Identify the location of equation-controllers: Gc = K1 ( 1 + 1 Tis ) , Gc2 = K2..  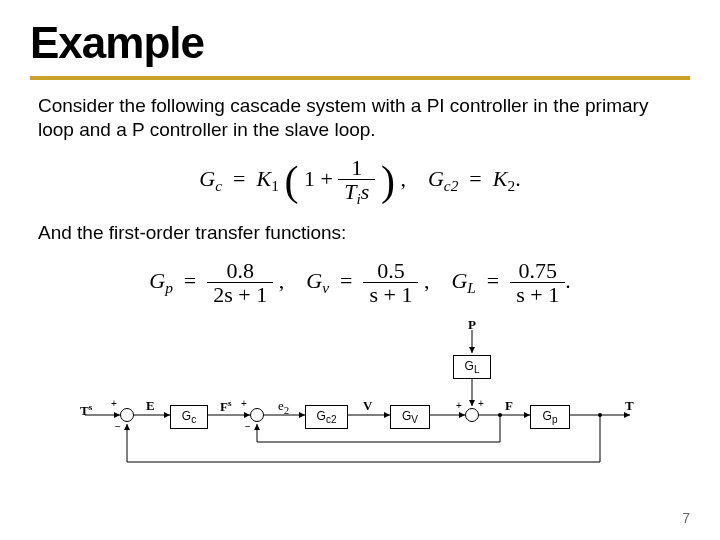
(360, 182).